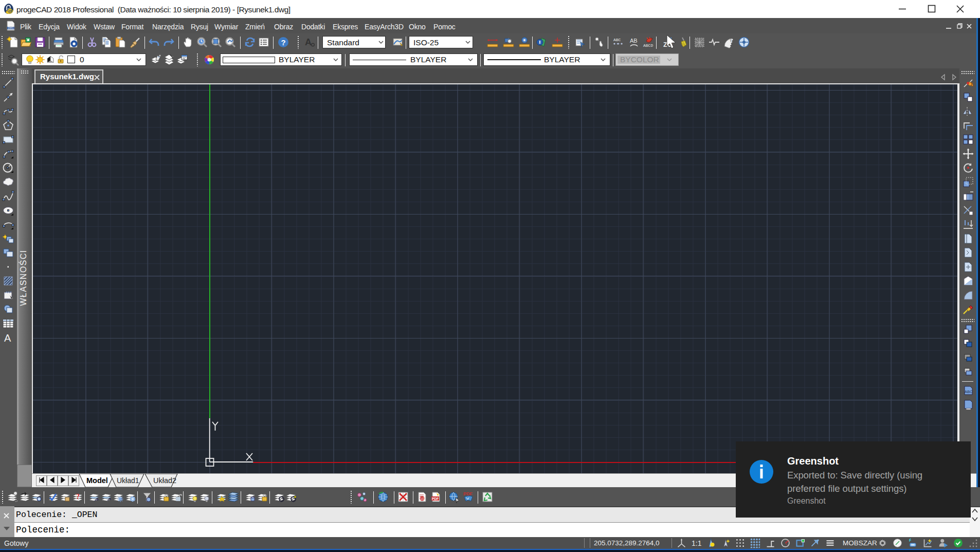 This screenshot has width=980, height=552. What do you see at coordinates (128, 480) in the screenshot?
I see `svg-text: Układ1` at bounding box center [128, 480].